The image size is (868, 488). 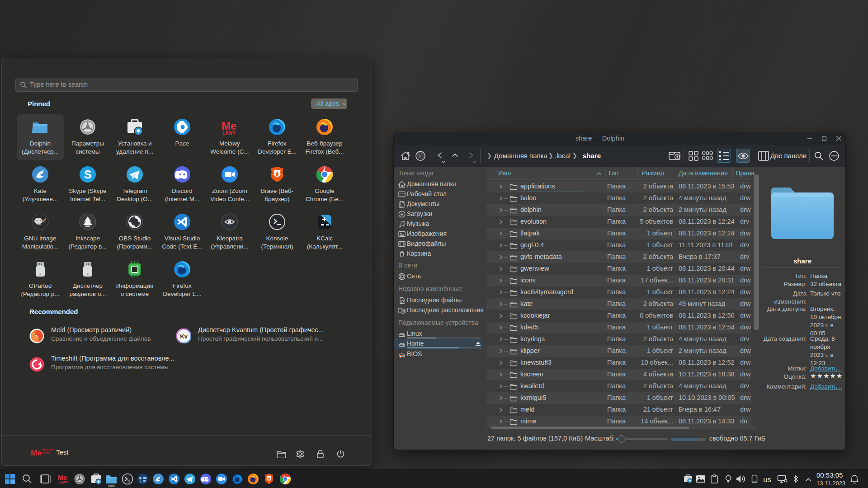 What do you see at coordinates (48, 450) in the screenshot?
I see `svg-text: MELOWY` at bounding box center [48, 450].